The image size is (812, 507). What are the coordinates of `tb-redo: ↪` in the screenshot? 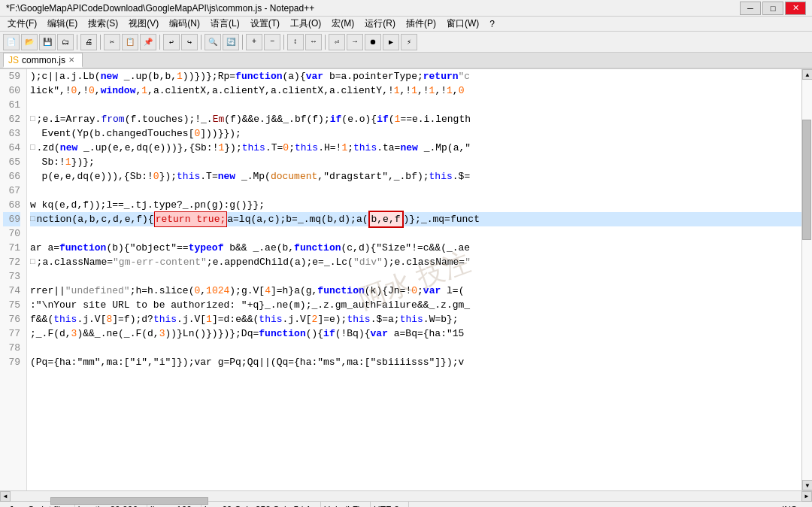 It's located at (189, 42).